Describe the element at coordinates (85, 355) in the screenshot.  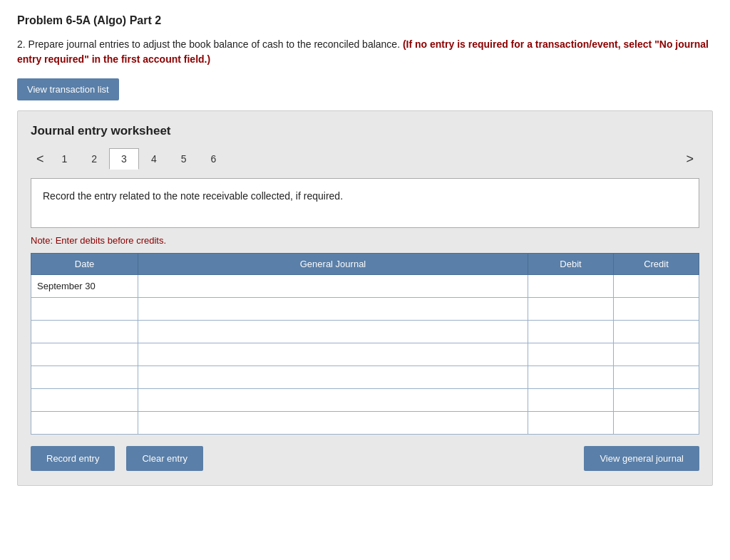
I see `row-3-date` at that location.